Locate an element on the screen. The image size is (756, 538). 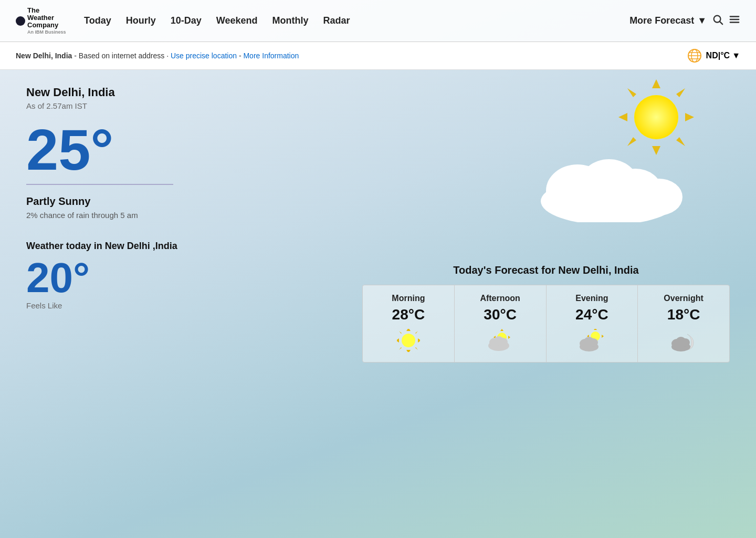
today-section-title: Weather today in New Delhi ,India is located at coordinates (184, 246).